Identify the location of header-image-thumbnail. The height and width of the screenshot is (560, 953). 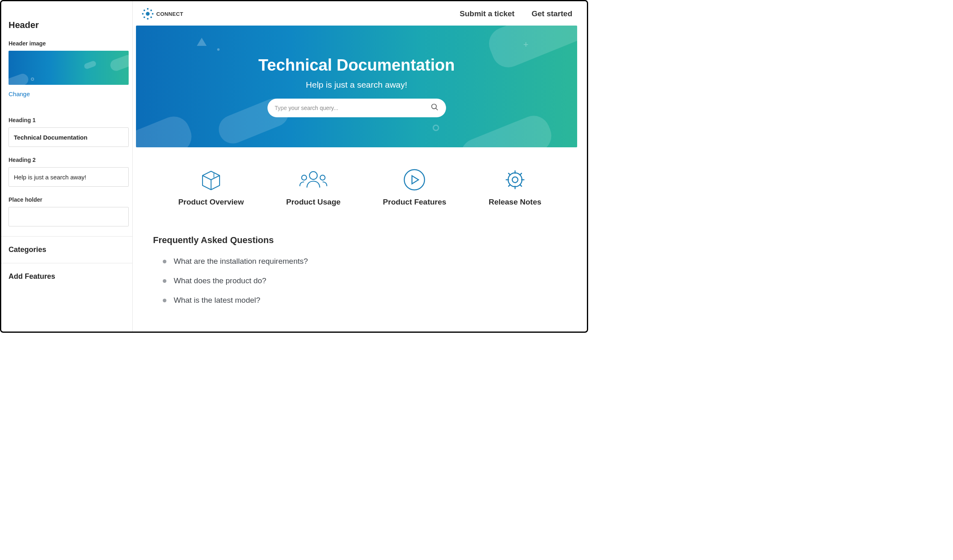
(69, 68).